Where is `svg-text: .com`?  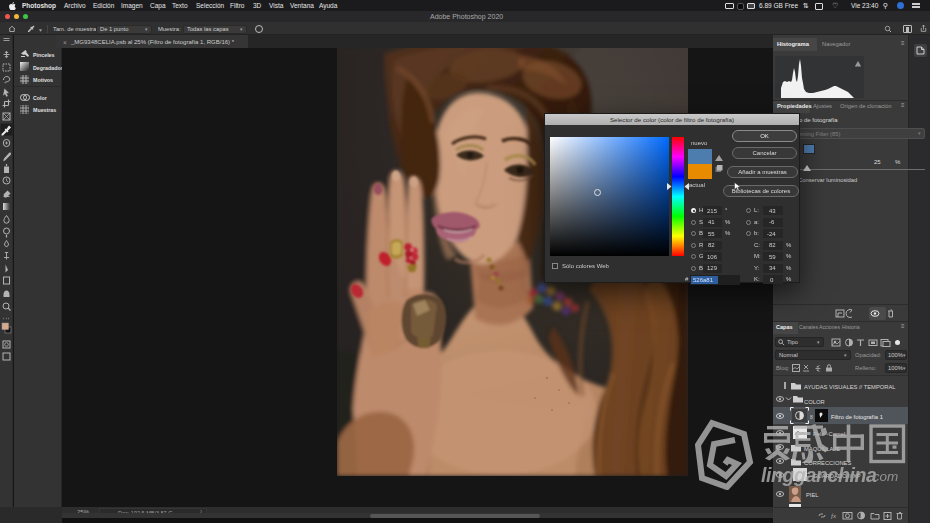
svg-text: .com is located at coordinates (884, 476).